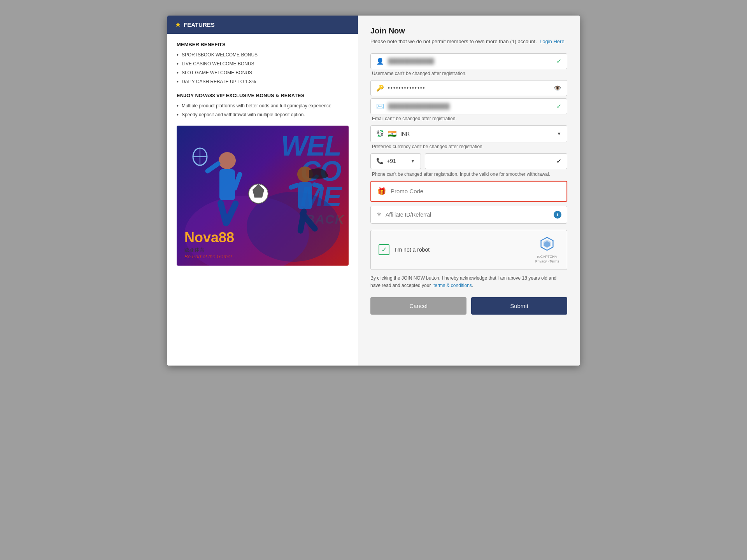  I want to click on phone-row: 📞 +91 ▼ ✓, so click(469, 161).